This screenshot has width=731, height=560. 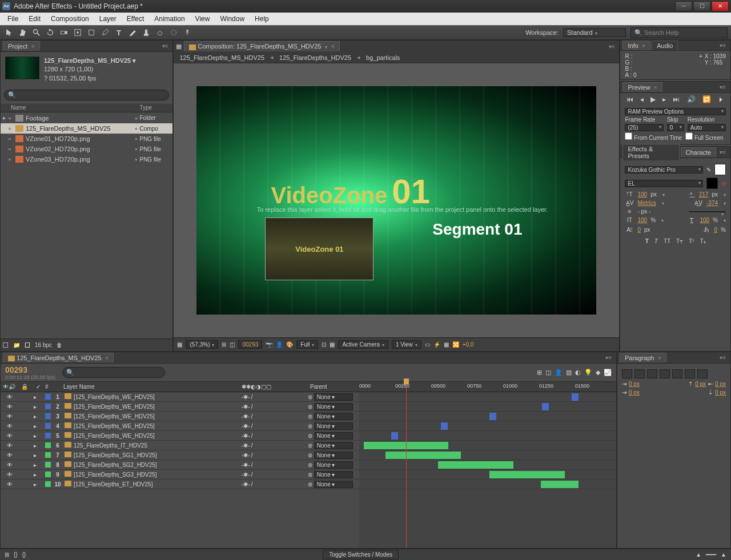 What do you see at coordinates (324, 345) in the screenshot?
I see `roi-icon: ⊡` at bounding box center [324, 345].